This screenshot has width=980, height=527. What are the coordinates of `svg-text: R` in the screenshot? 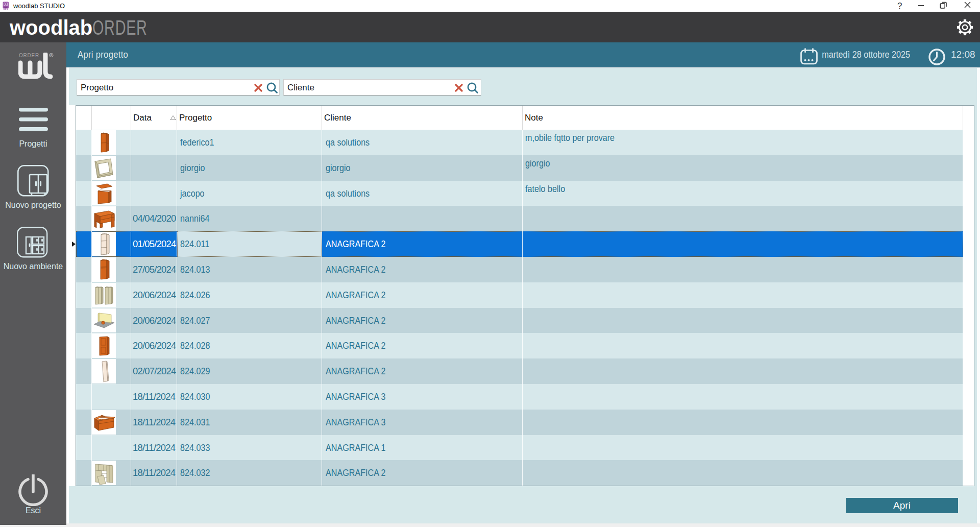 It's located at (52, 55).